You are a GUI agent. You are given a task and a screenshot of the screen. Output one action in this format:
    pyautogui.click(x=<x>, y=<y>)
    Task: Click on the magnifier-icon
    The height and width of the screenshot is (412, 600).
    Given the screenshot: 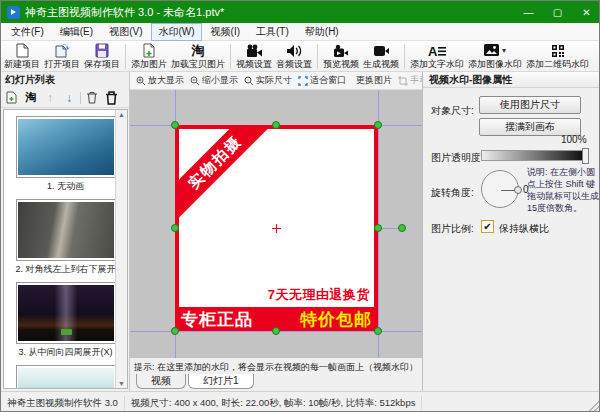 What is the action you would take?
    pyautogui.click(x=249, y=81)
    